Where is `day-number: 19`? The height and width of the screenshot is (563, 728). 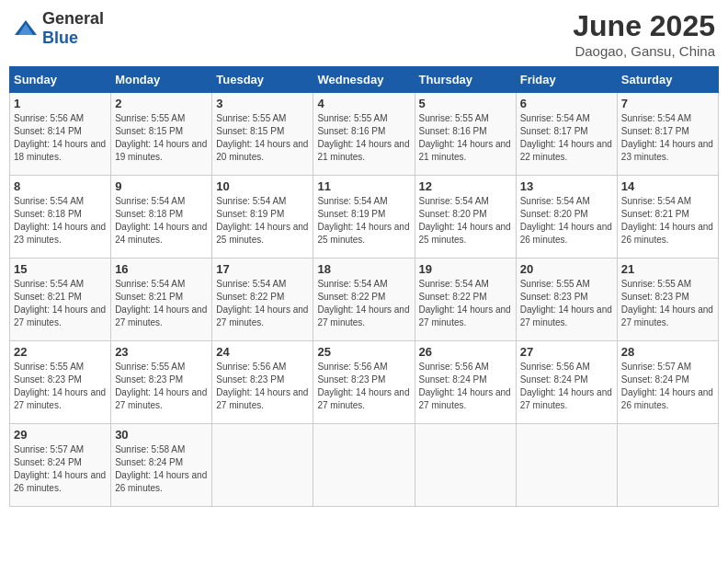 day-number: 19 is located at coordinates (465, 269).